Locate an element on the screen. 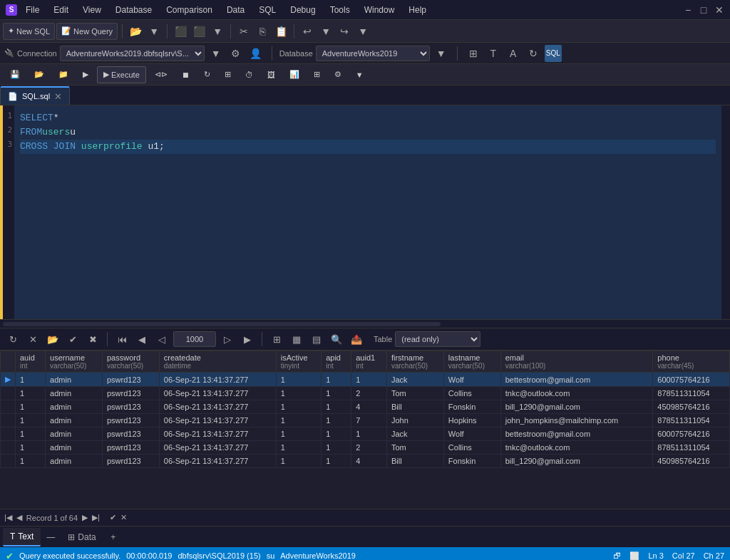  menu-view: View is located at coordinates (92, 10).